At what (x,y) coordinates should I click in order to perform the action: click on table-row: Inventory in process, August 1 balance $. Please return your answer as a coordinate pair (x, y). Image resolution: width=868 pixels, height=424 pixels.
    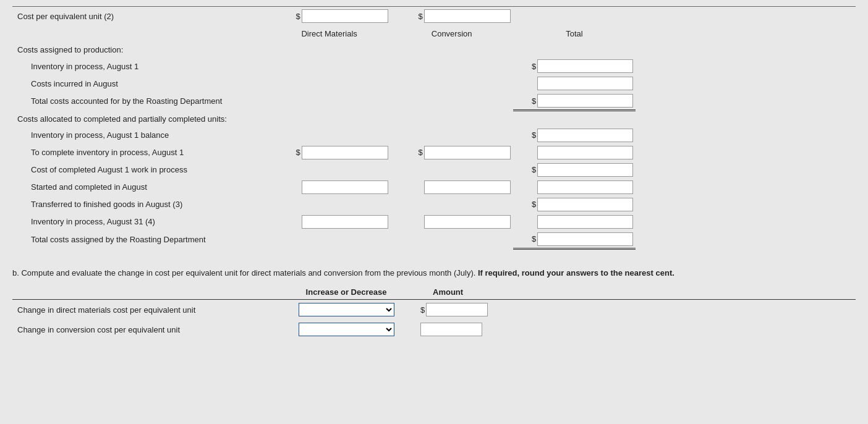
    Looking at the image, I should click on (434, 135).